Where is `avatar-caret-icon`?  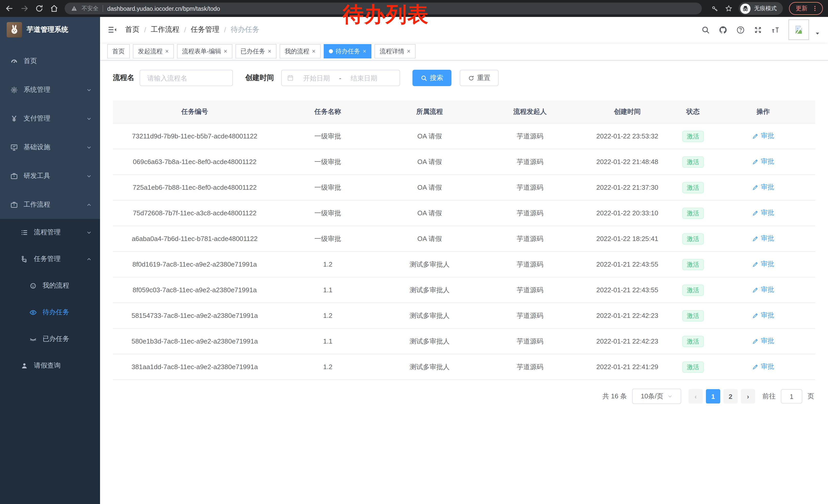 avatar-caret-icon is located at coordinates (817, 34).